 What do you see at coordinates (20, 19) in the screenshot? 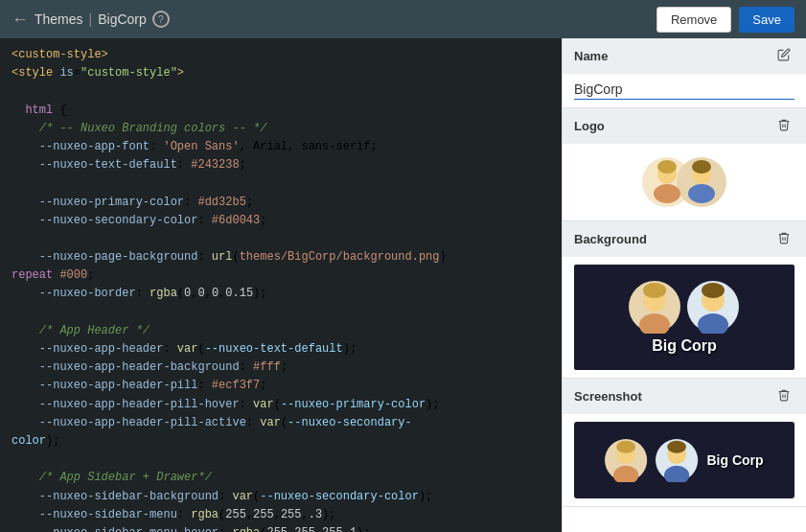
I see `back-button: ←` at bounding box center [20, 19].